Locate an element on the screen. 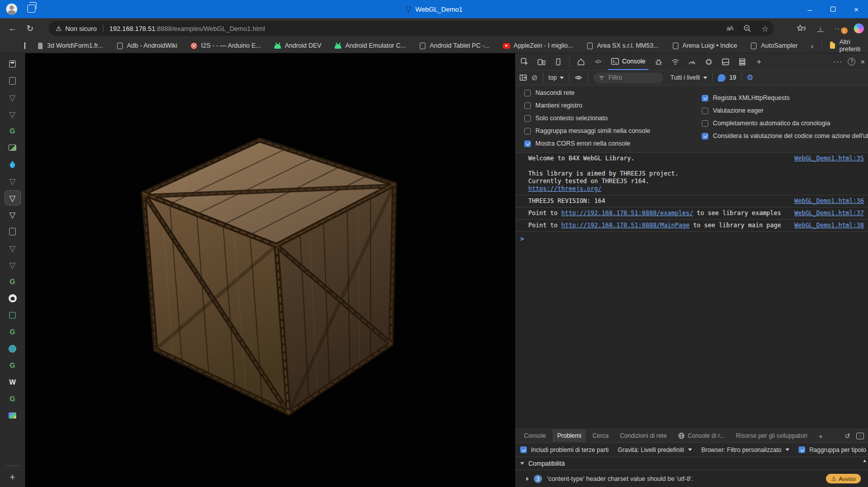 The image size is (868, 487). examples-link: http://192.168.178.51:8888/examples/ is located at coordinates (627, 213).